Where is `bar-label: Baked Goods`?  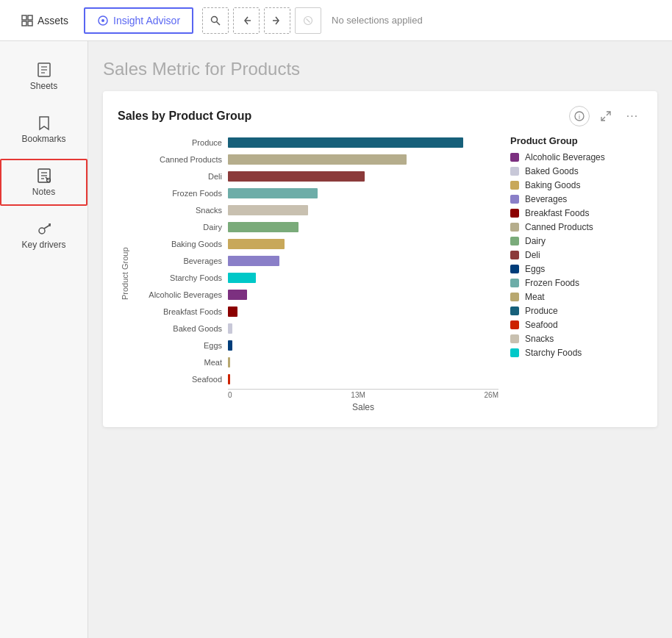
bar-label: Baked Goods is located at coordinates (180, 329).